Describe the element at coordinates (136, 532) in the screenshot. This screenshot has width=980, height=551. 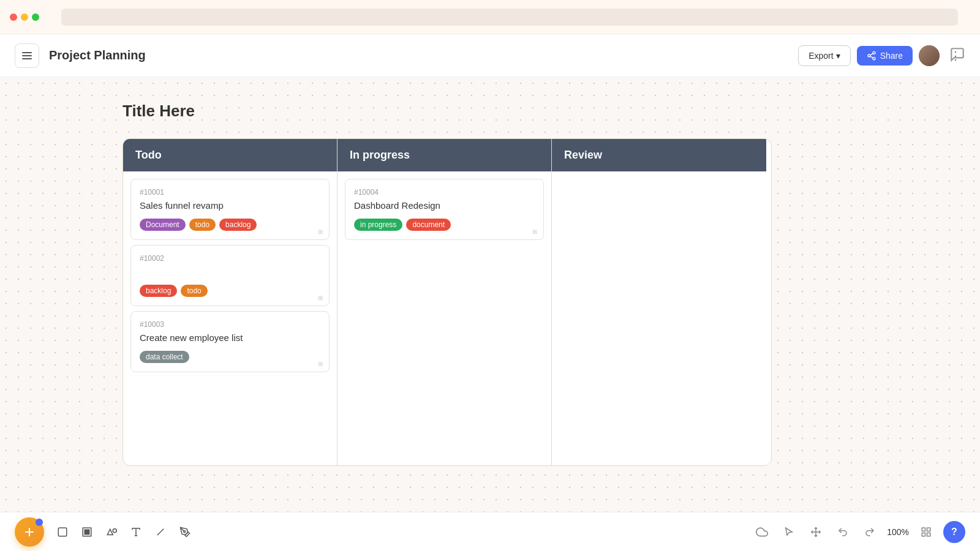
I see `text-icon` at that location.